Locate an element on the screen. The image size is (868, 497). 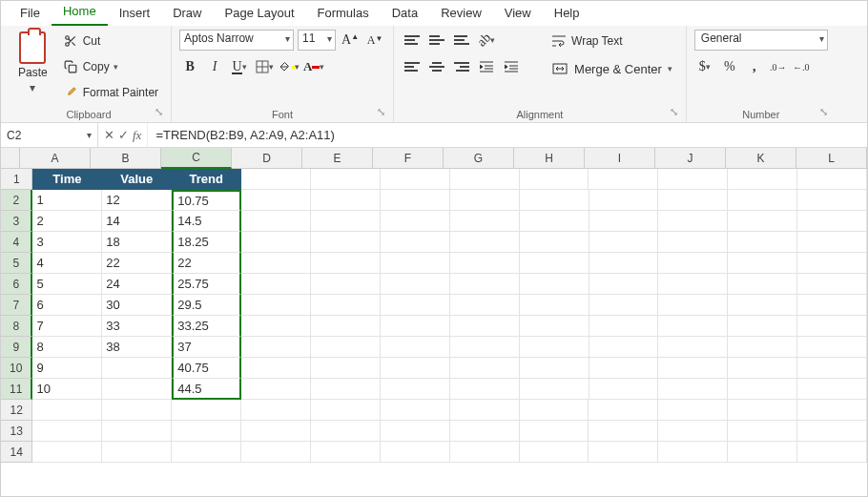
cell-C6: 25.75 is located at coordinates (206, 284).